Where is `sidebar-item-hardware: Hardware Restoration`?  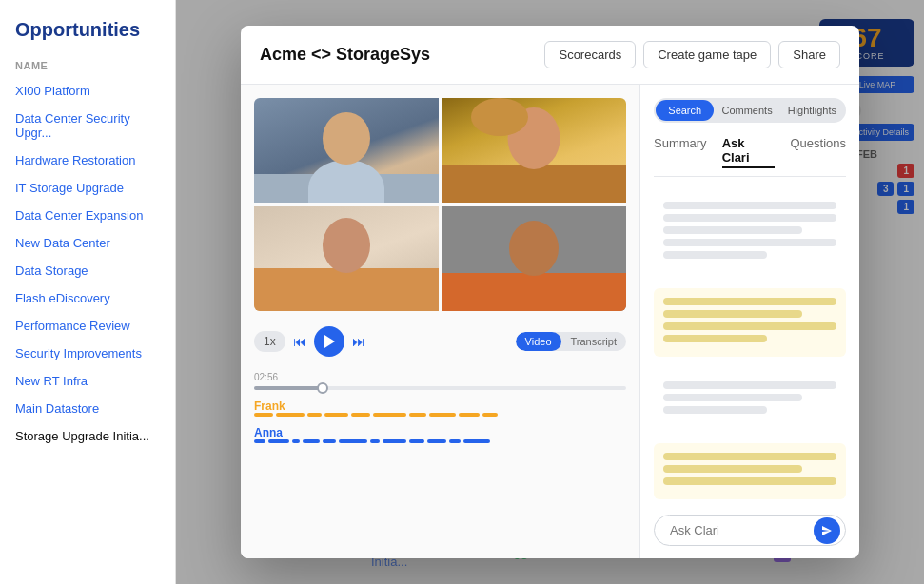
sidebar-item-hardware: Hardware Restoration is located at coordinates (88, 160).